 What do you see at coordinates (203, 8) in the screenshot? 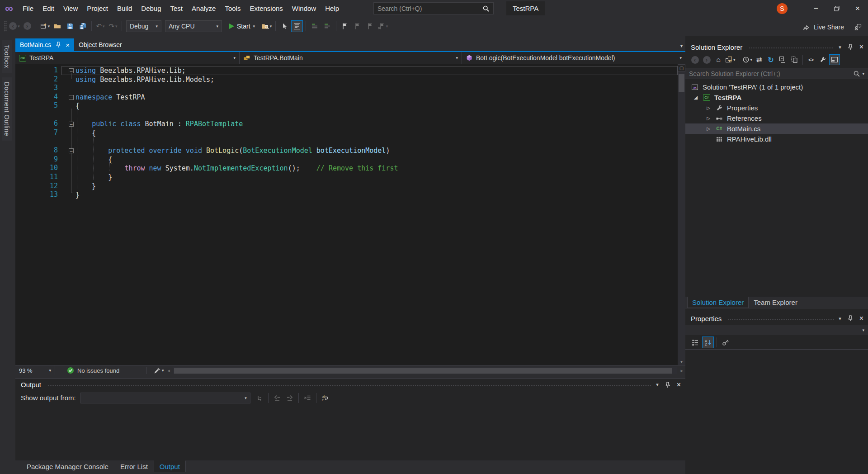
I see `menu-item-analyze: Analyze` at bounding box center [203, 8].